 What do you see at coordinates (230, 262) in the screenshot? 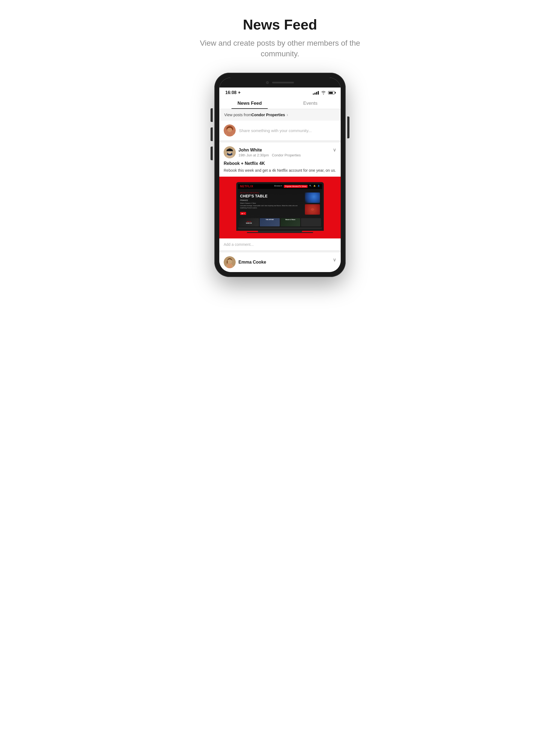
I see `second-post-avatar` at bounding box center [230, 262].